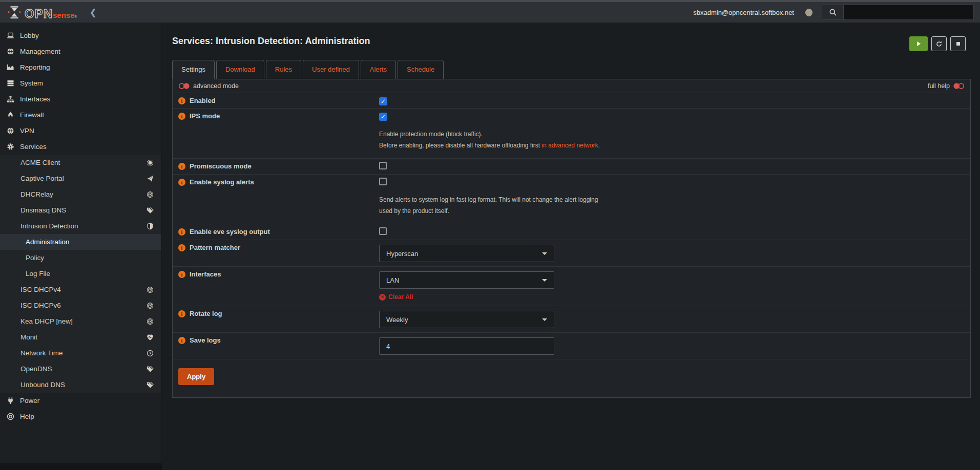 Image resolution: width=980 pixels, height=470 pixels. What do you see at coordinates (809, 12) in the screenshot?
I see `status-indicator-dot` at bounding box center [809, 12].